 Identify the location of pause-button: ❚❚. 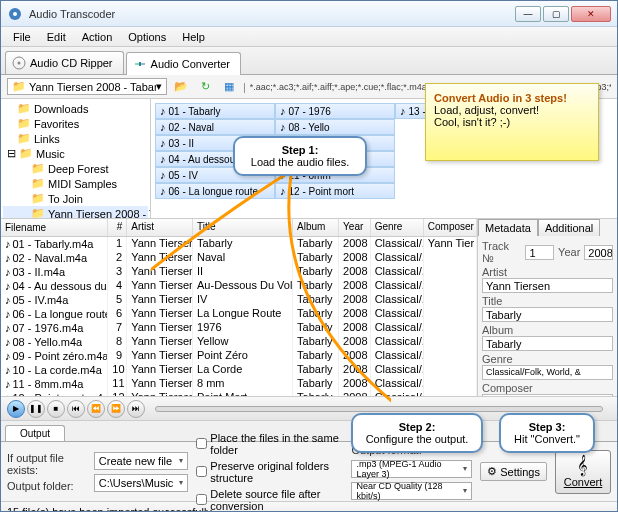
(36, 409).